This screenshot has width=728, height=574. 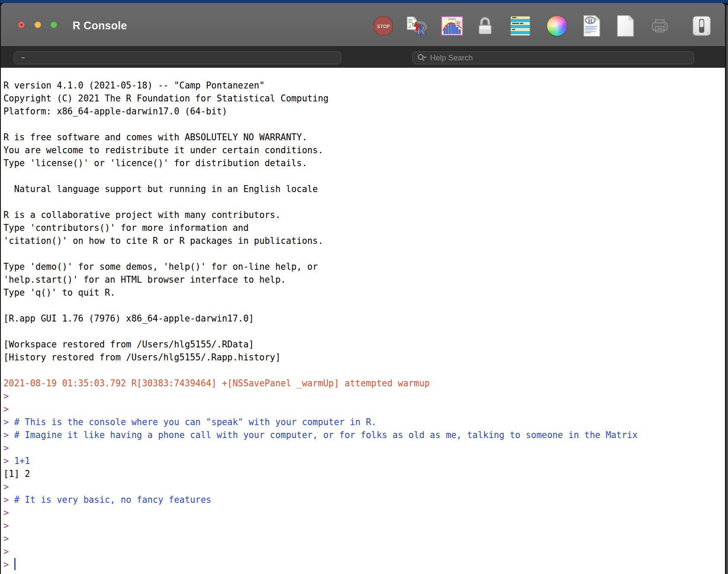 What do you see at coordinates (709, 100) in the screenshot?
I see `toolbar-indicator-dot` at bounding box center [709, 100].